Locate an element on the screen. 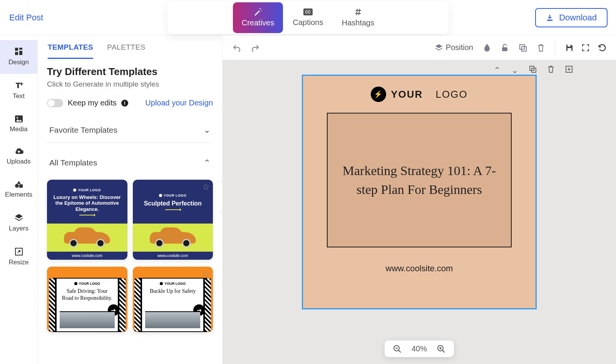  artboard-url: www.coolsite.com is located at coordinates (420, 269).